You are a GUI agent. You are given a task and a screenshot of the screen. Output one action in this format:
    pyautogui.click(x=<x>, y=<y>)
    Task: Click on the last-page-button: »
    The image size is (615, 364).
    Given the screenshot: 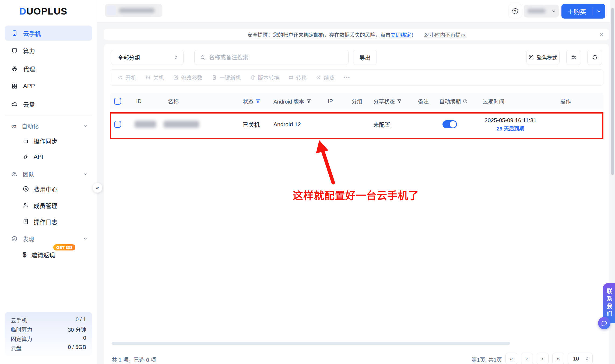 What is the action you would take?
    pyautogui.click(x=558, y=358)
    